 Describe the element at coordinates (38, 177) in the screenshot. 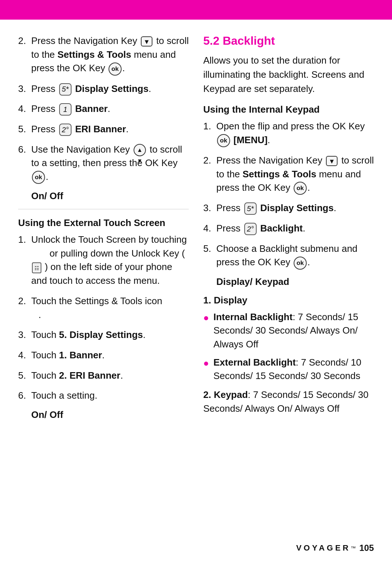

I see `ok-key-icon-2: ok` at that location.